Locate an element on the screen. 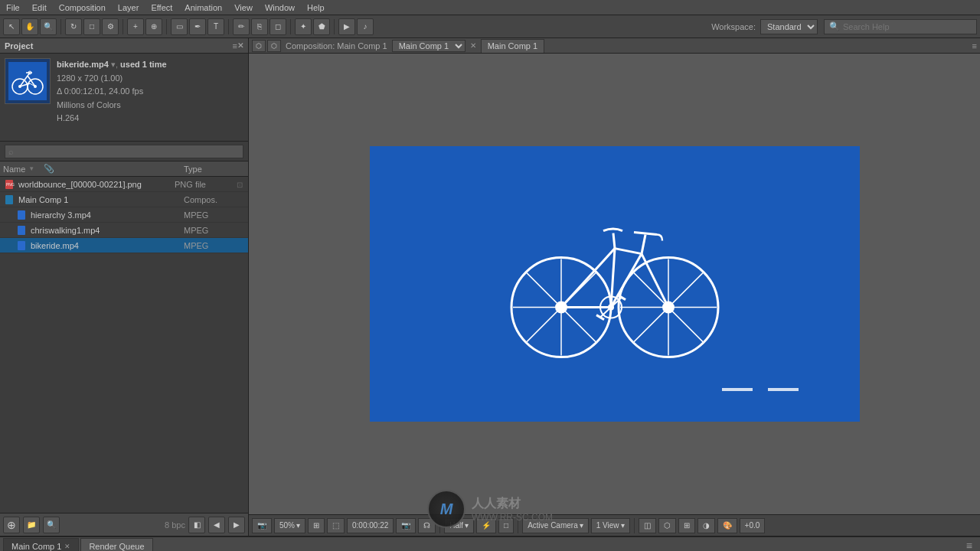 This screenshot has width=980, height=551. menu-file: File is located at coordinates (13, 8).